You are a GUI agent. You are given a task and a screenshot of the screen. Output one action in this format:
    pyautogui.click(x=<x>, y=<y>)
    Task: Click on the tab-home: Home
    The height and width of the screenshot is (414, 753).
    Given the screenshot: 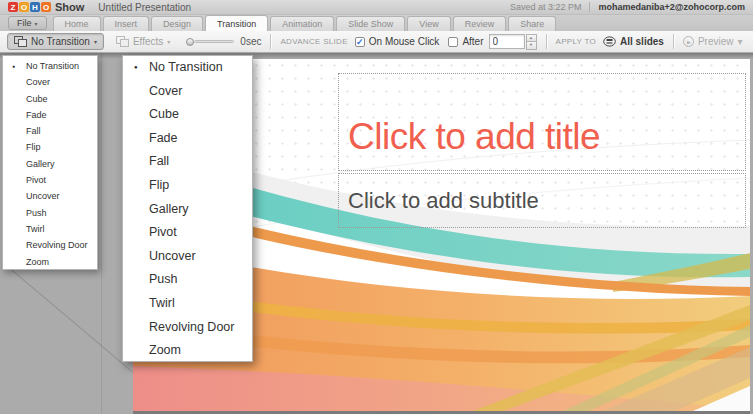 What is the action you would take?
    pyautogui.click(x=77, y=24)
    